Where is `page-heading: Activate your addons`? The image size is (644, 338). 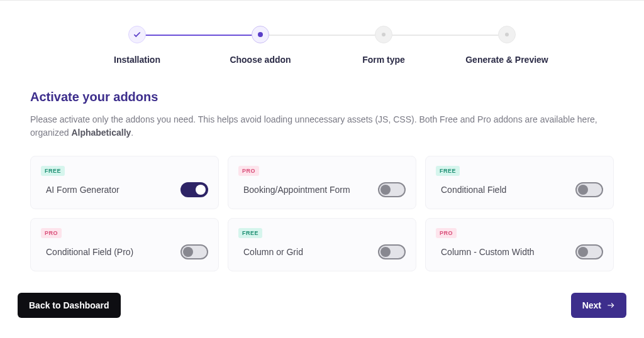 page-heading: Activate your addons is located at coordinates (322, 97).